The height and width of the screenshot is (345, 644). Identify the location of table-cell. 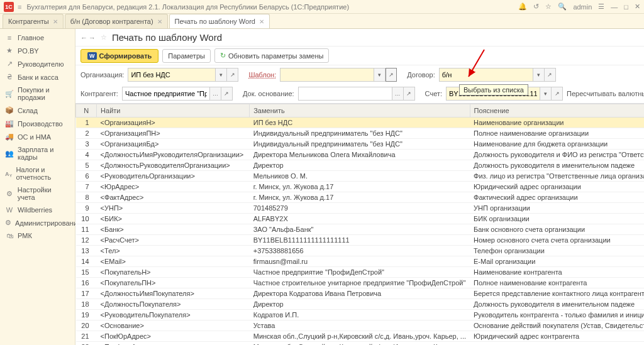
(557, 344).